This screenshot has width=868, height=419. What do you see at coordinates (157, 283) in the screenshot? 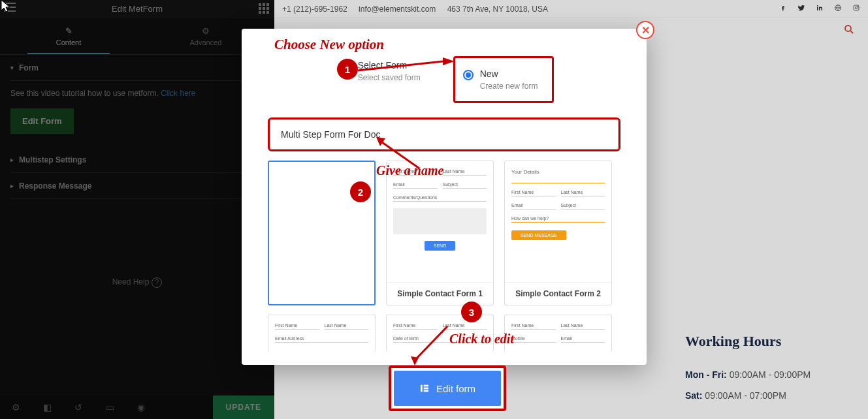
I see `help-icon: ?` at bounding box center [157, 283].